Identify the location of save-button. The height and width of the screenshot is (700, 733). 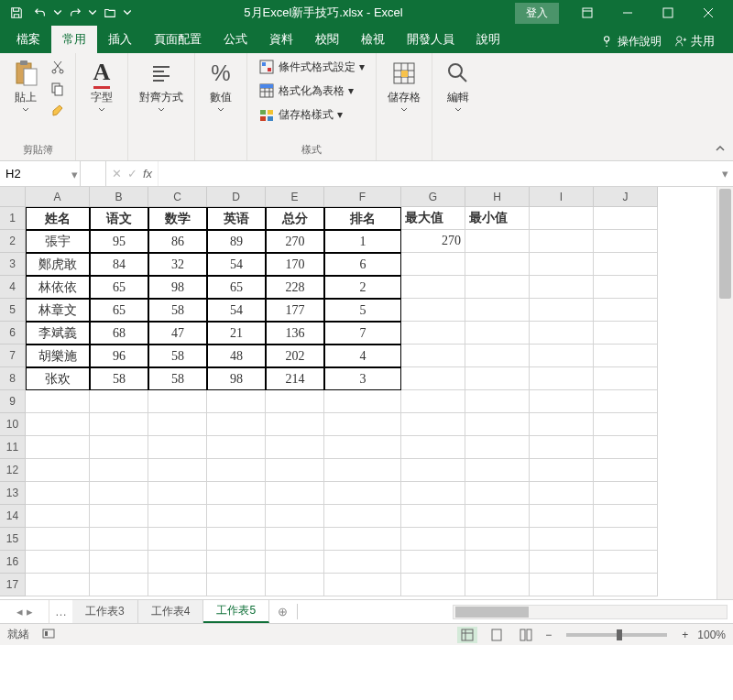
(16, 13).